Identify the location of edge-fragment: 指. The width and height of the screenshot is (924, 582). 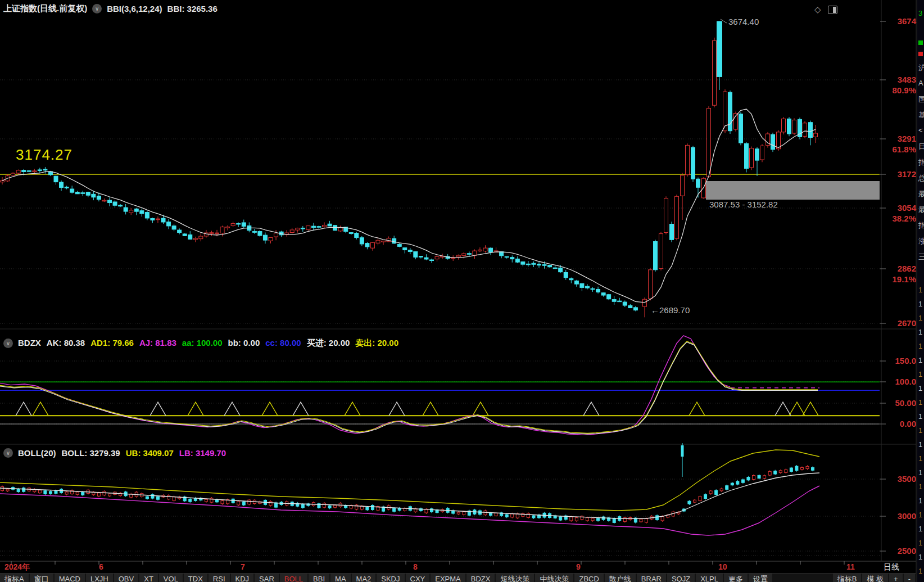
(921, 225).